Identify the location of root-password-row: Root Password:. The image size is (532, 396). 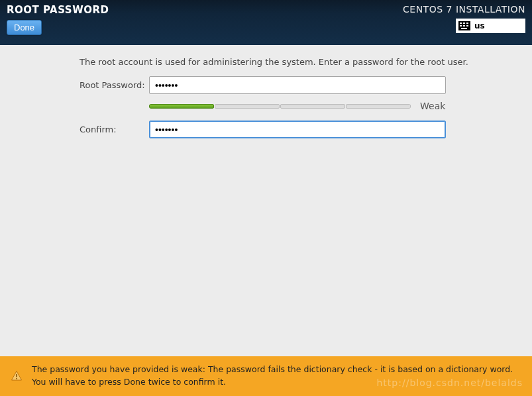
(286, 85).